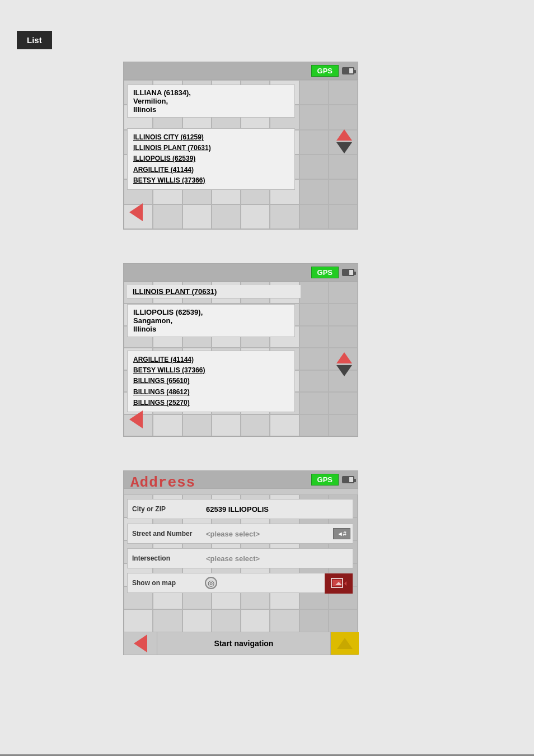 This screenshot has width=534, height=756. I want to click on start-navigation-button: Start navigation, so click(244, 643).